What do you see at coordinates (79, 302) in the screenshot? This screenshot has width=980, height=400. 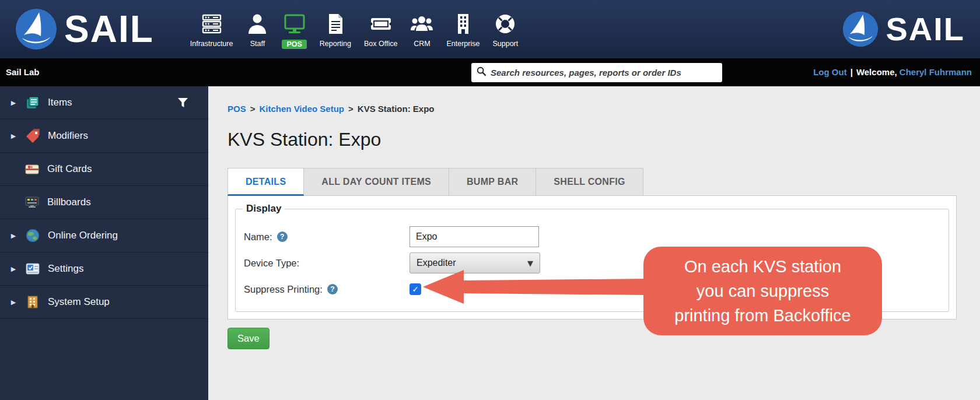 I see `sidebar-item-label: System Setup` at bounding box center [79, 302].